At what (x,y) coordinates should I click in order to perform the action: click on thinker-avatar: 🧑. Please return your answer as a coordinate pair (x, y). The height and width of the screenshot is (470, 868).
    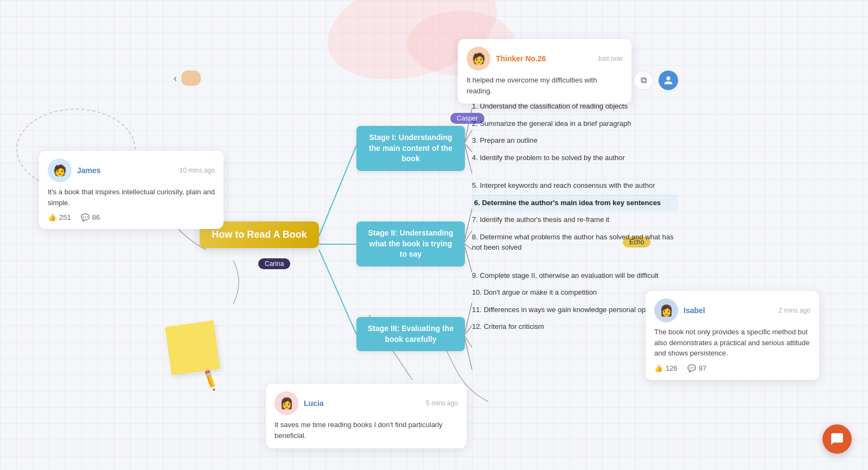
    Looking at the image, I should click on (478, 59).